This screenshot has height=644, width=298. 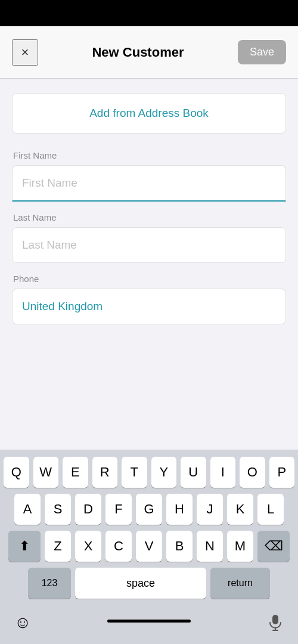 What do you see at coordinates (149, 52) in the screenshot?
I see `nav-bar: × New Customer Save` at bounding box center [149, 52].